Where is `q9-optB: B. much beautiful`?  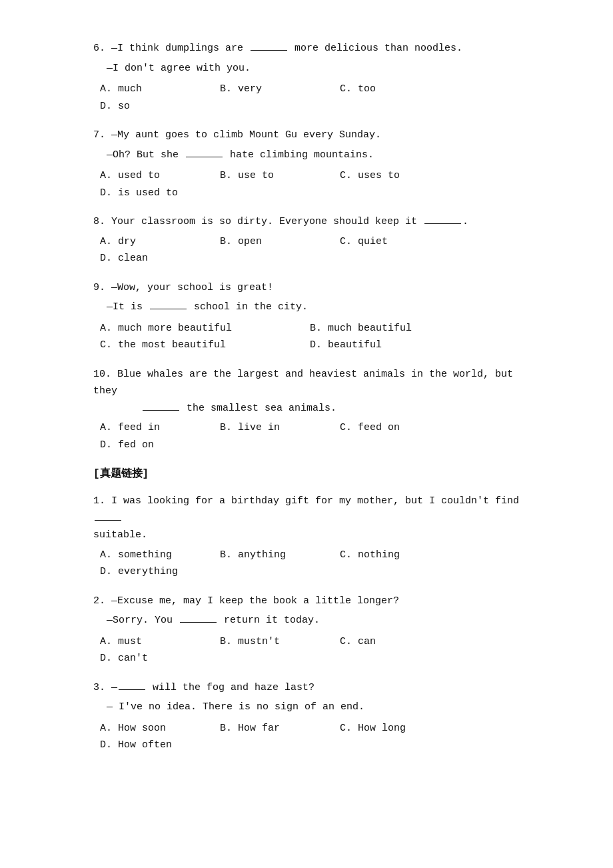
q9-optB: B. much beautiful is located at coordinates (414, 329).